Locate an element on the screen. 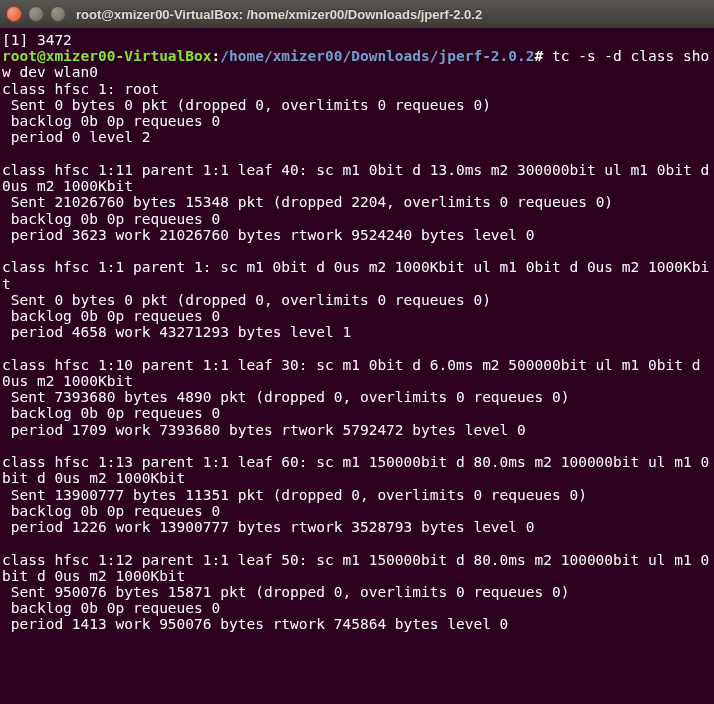 Image resolution: width=714 pixels, height=704 pixels. prompt-path: /home/xmizer00/Downloads/jperf-2.0.2 is located at coordinates (377, 56).